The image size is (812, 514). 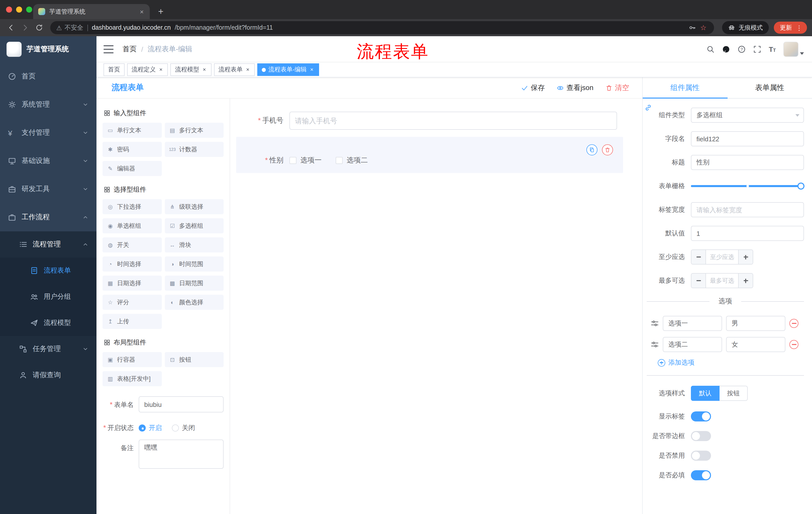 What do you see at coordinates (692, 344) in the screenshot?
I see `option-name-input` at bounding box center [692, 344].